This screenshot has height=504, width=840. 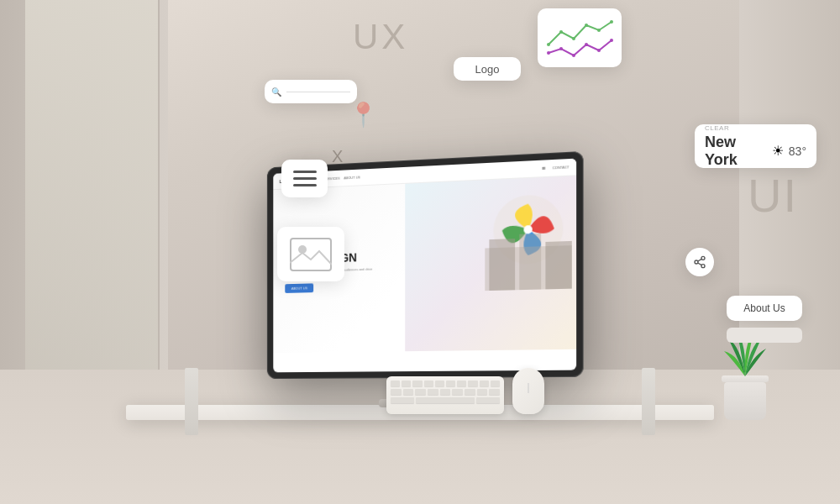 What do you see at coordinates (764, 335) in the screenshot?
I see `bottom-pill-decoration` at bounding box center [764, 335].